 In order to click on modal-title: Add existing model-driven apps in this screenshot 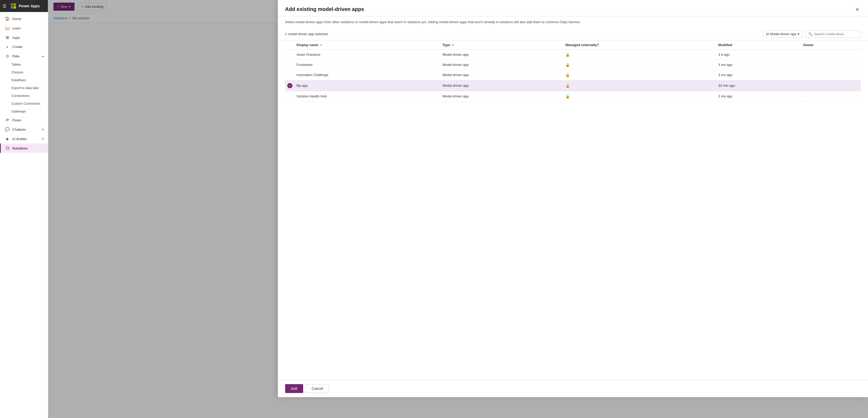, I will do `click(325, 9)`.